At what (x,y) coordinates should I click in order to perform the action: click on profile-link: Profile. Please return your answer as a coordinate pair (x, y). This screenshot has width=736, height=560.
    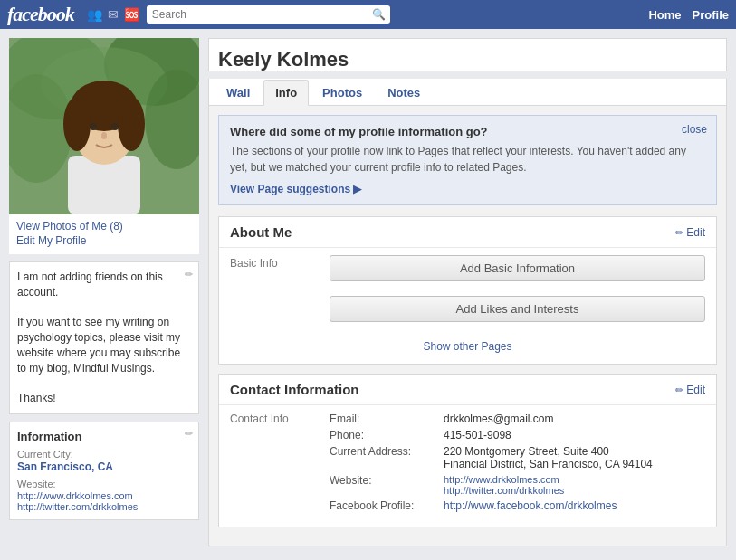
    Looking at the image, I should click on (711, 14).